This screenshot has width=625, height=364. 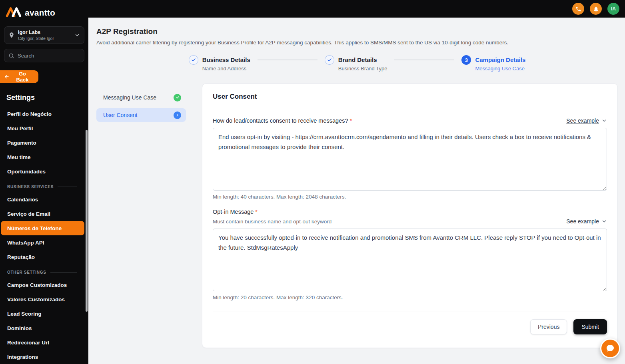 What do you see at coordinates (30, 187) in the screenshot?
I see `section-label: BUSINESS SERVICES` at bounding box center [30, 187].